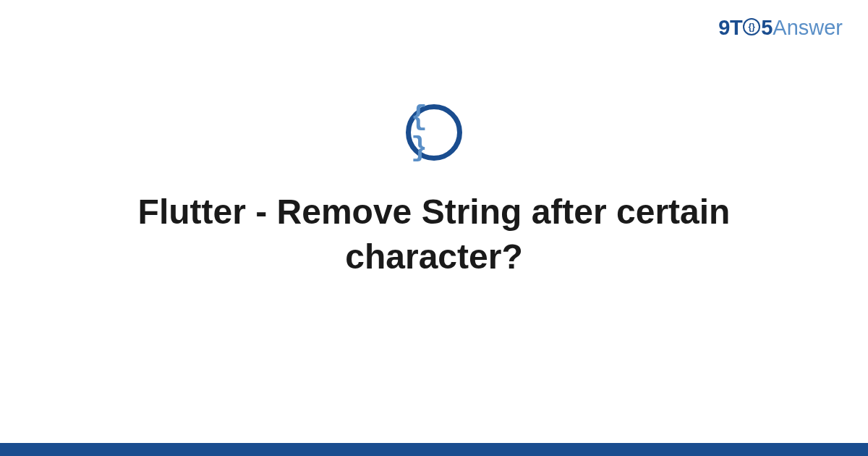 This screenshot has height=456, width=868. What do you see at coordinates (434, 132) in the screenshot?
I see `category-icon-wrapper: { }` at bounding box center [434, 132].